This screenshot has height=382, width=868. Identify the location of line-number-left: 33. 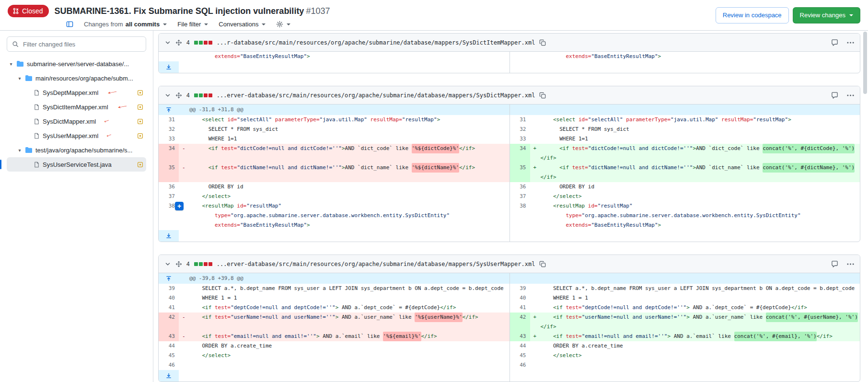
(169, 139).